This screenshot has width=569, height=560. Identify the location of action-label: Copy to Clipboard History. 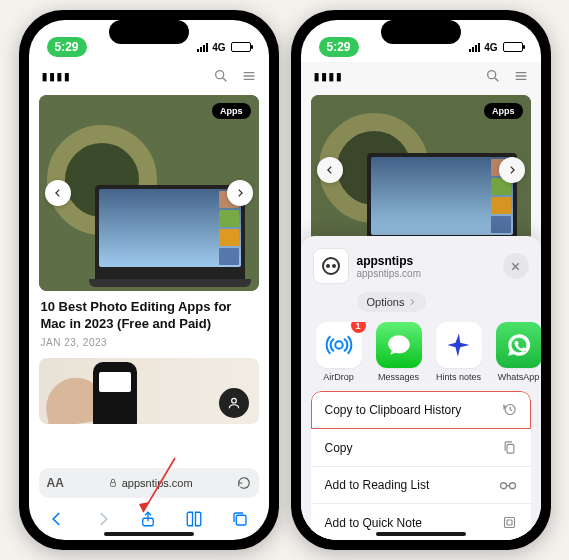
(394, 410).